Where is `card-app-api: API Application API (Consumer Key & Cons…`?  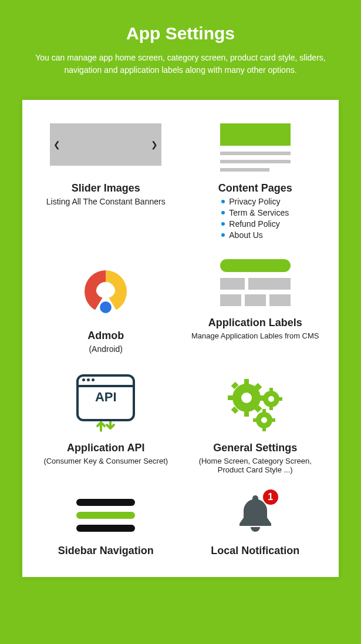
card-app-api: API Application API (Consumer Key & Cons… is located at coordinates (106, 423).